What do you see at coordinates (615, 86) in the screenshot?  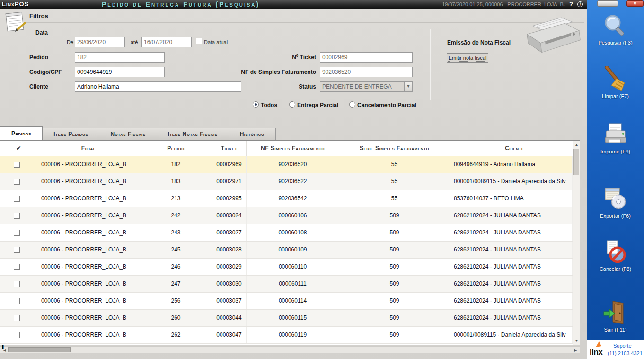 I see `limpar-button: Limpar (F7)` at bounding box center [615, 86].